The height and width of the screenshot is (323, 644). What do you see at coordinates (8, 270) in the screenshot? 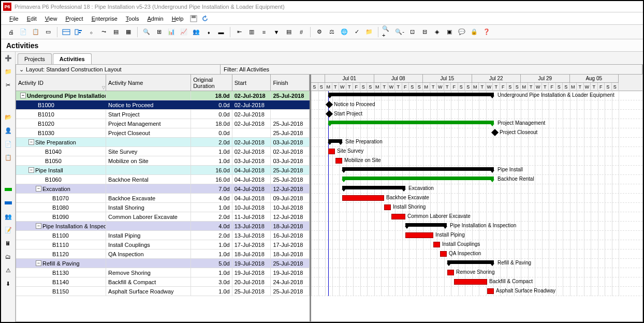
I see `warning-icon: ⚠` at bounding box center [8, 270].